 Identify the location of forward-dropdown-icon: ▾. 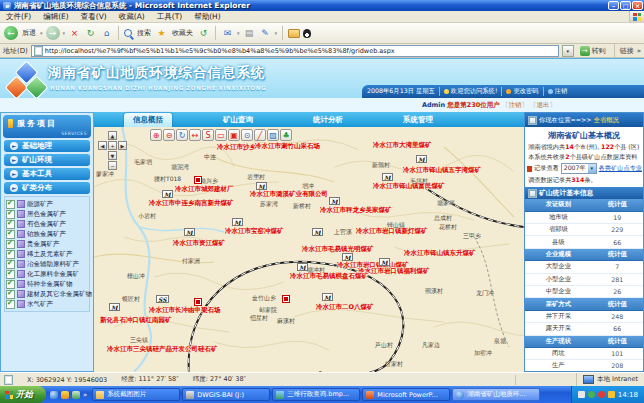
(64, 33).